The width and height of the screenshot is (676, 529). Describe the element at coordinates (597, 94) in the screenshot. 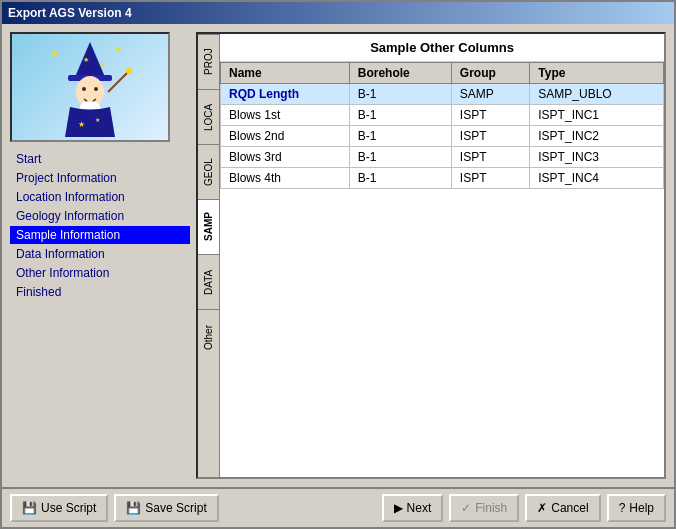

I see `cell-type: SAMP_UBLO` at that location.